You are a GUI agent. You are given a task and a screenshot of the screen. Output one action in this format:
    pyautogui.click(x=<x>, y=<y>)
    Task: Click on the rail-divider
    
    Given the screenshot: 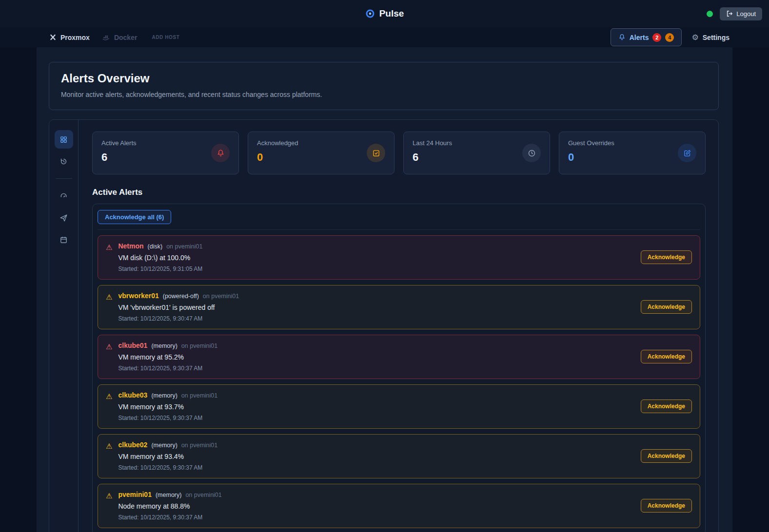 What is the action you would take?
    pyautogui.click(x=64, y=178)
    